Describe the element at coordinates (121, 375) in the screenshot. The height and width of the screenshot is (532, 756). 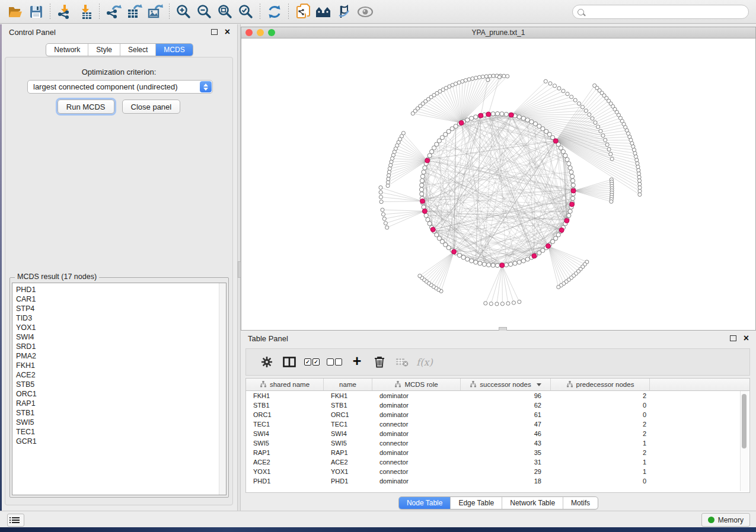
I see `result-node: ACE2` at that location.